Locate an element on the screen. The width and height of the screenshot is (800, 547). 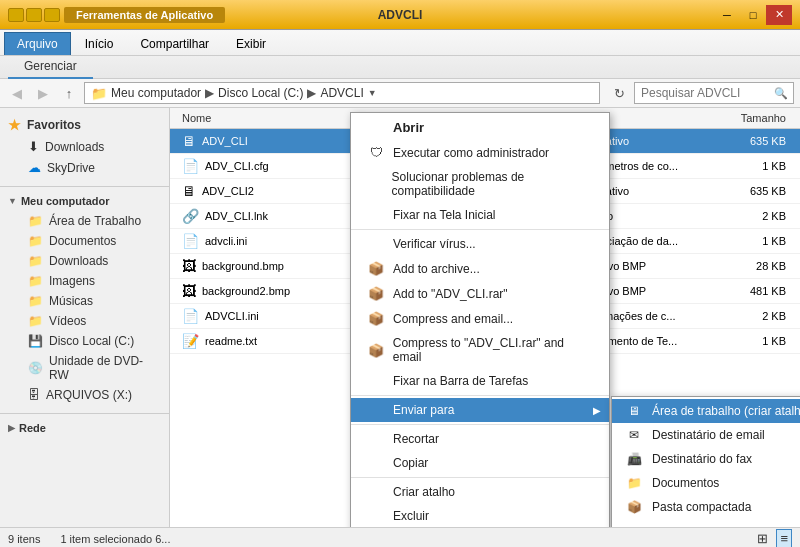
sub-desktop-icon: 🖥 is located at coordinates (634, 411).